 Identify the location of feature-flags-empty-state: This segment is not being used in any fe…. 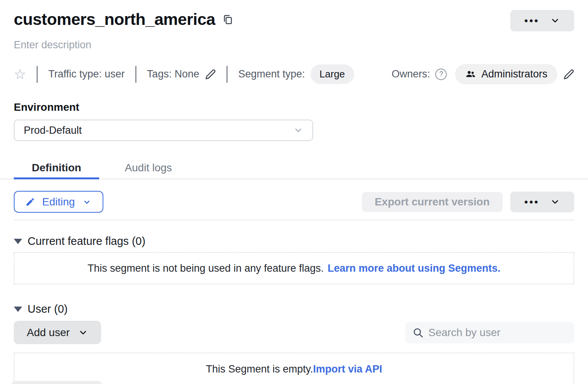
(294, 268).